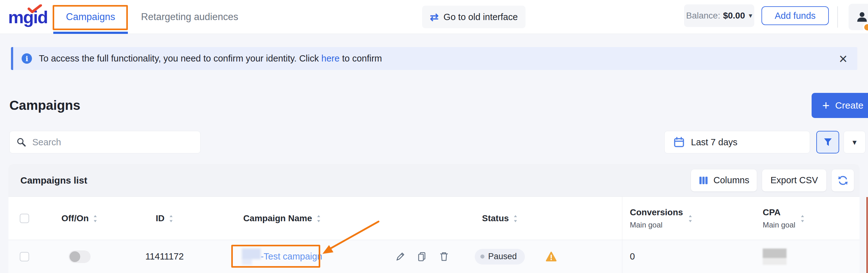 Image resolution: width=868 pixels, height=273 pixels. I want to click on header-campaign-name: Campaign Name, so click(278, 218).